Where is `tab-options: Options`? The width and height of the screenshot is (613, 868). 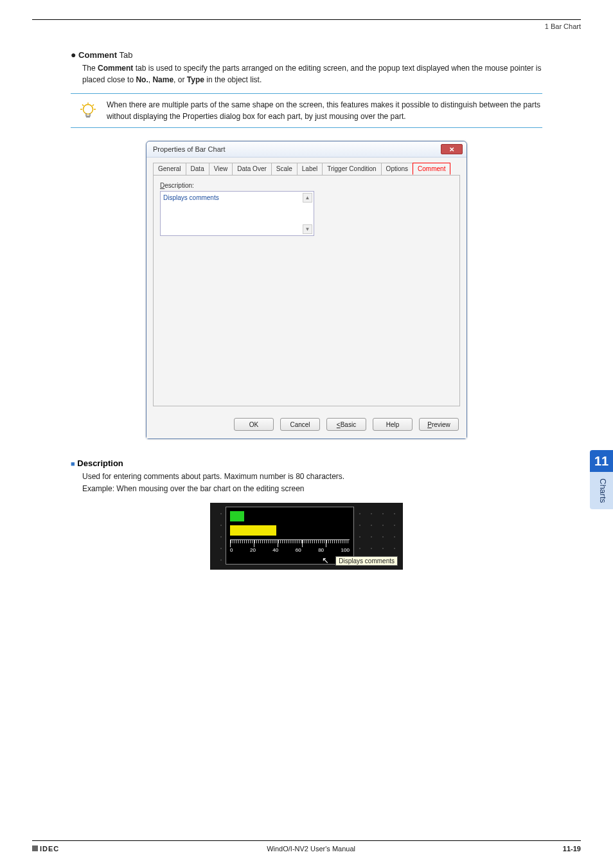
tab-options: Options is located at coordinates (397, 168).